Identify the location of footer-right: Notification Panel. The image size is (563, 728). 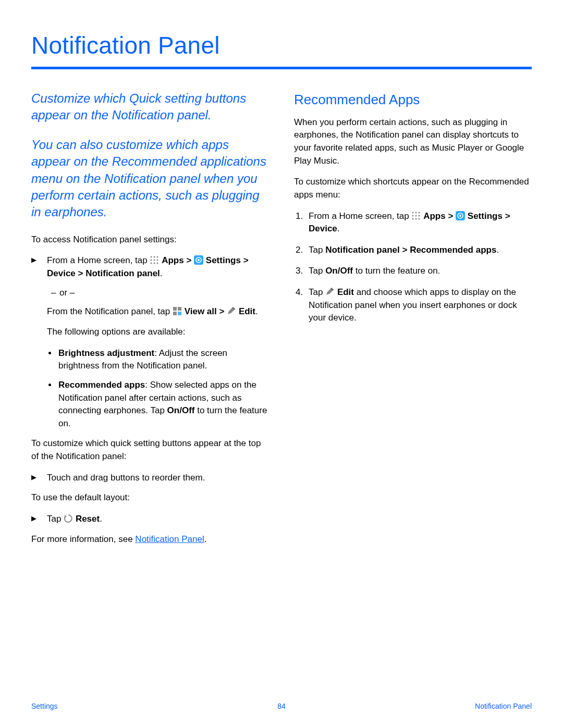
(504, 706).